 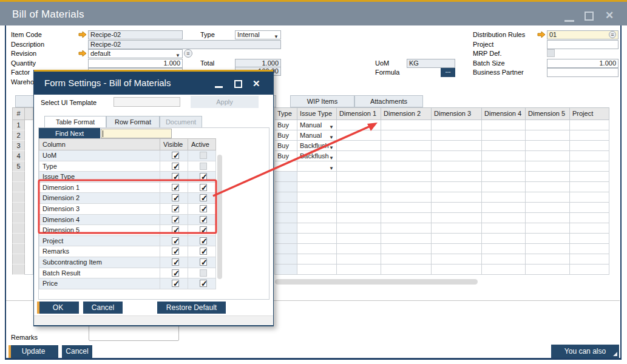 What do you see at coordinates (100, 231) in the screenshot?
I see `dialog-row-label: Dimension 5` at bounding box center [100, 231].